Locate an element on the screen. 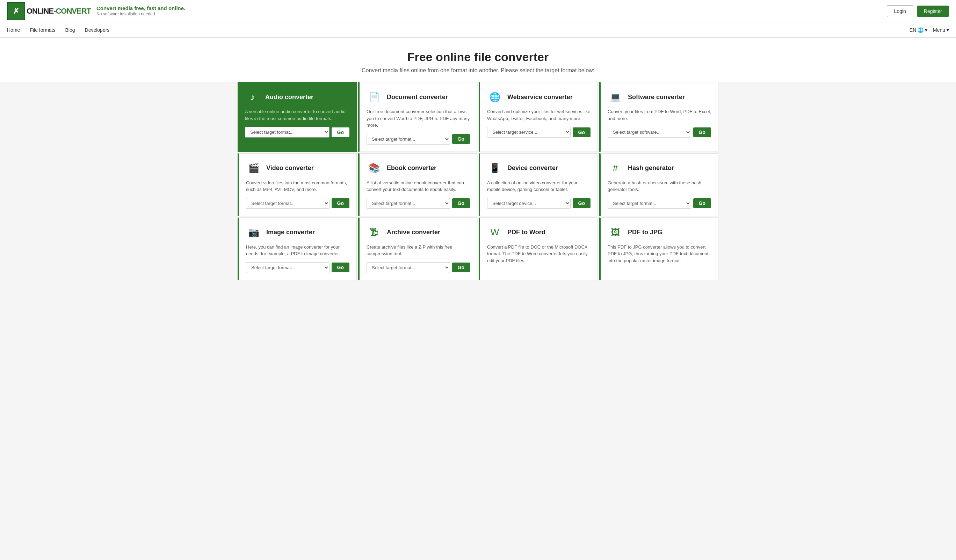 The image size is (956, 560). card-title-webservice: Webservice converter is located at coordinates (540, 97).